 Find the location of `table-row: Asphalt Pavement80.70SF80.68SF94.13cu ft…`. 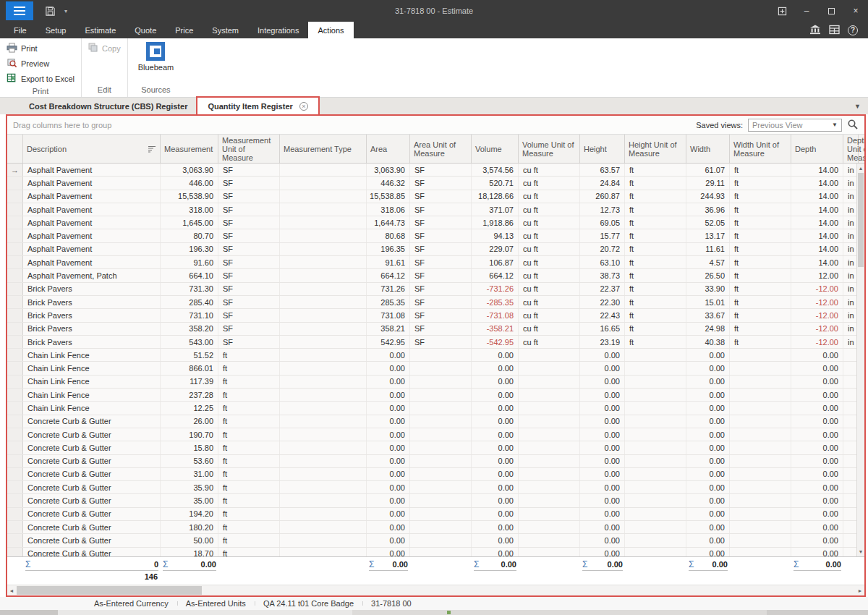

table-row: Asphalt Pavement80.70SF80.68SF94.13cu ft… is located at coordinates (435, 236).